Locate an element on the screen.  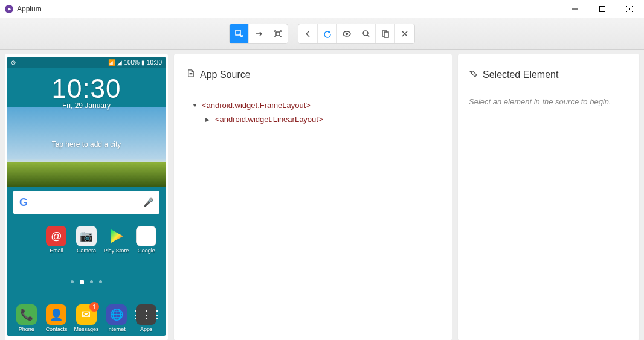
lockscreen-date: Fri, 29 January is located at coordinates (86, 106).